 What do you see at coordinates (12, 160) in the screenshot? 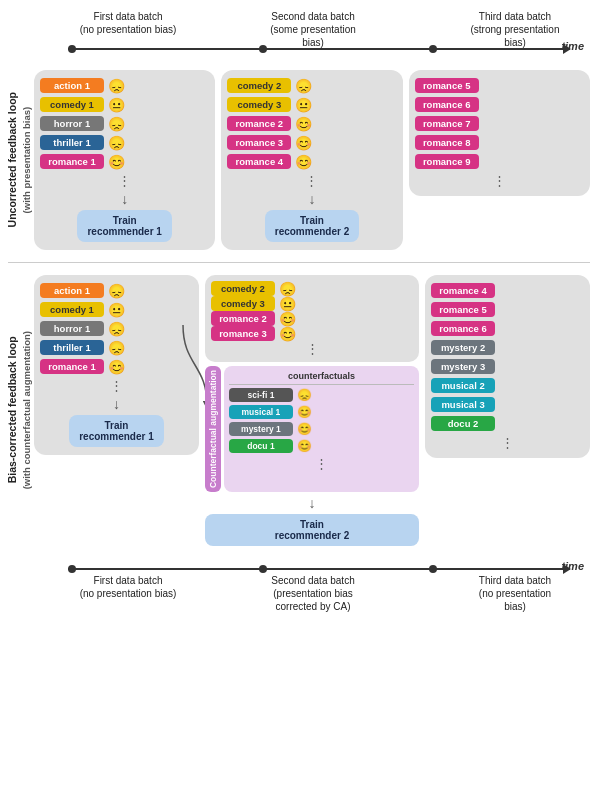
I see `uncorrected-label-top: Uncorrected feedback loop` at bounding box center [12, 160].